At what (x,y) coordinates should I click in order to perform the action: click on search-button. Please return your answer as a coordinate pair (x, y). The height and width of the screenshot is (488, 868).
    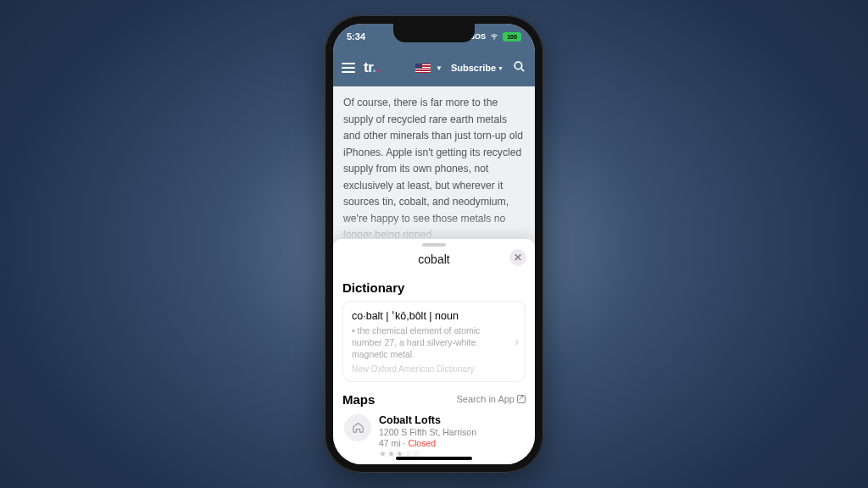
    Looking at the image, I should click on (519, 68).